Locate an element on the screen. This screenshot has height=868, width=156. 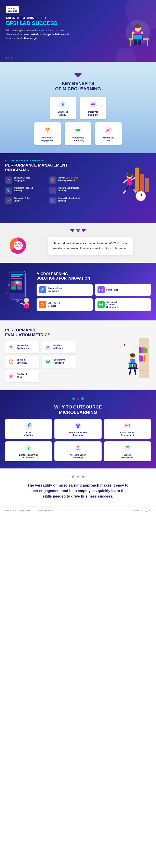
benefits-section: KEY BENEFITS OF MICROLEARNING EnhancesAg… is located at coordinates (78, 107).